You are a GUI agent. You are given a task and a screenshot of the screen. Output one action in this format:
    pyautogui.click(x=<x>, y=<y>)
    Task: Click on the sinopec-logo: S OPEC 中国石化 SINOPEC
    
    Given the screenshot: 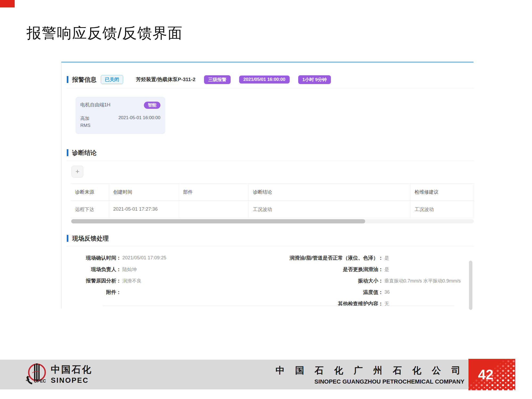 What is the action you would take?
    pyautogui.click(x=59, y=374)
    